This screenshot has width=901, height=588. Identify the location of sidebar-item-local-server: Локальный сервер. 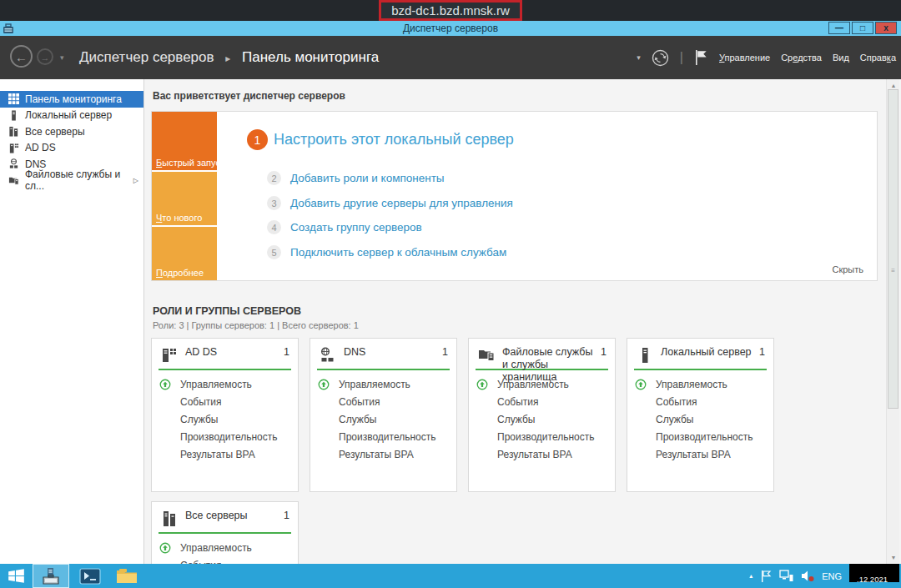
(72, 116).